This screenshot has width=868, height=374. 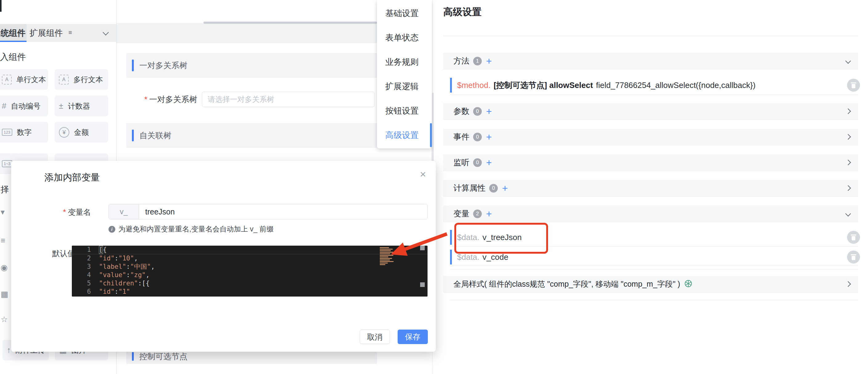 I want to click on section-bar-computed: 计算属性 0 +, so click(x=651, y=188).